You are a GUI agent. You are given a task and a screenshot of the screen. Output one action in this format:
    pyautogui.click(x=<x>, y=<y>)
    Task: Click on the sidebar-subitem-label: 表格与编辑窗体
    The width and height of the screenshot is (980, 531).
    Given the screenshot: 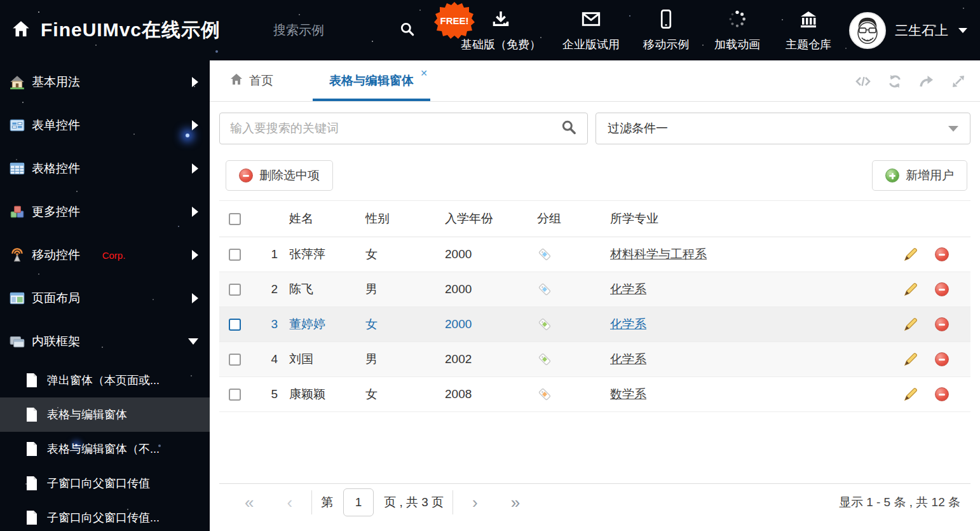 What is the action you would take?
    pyautogui.click(x=87, y=415)
    